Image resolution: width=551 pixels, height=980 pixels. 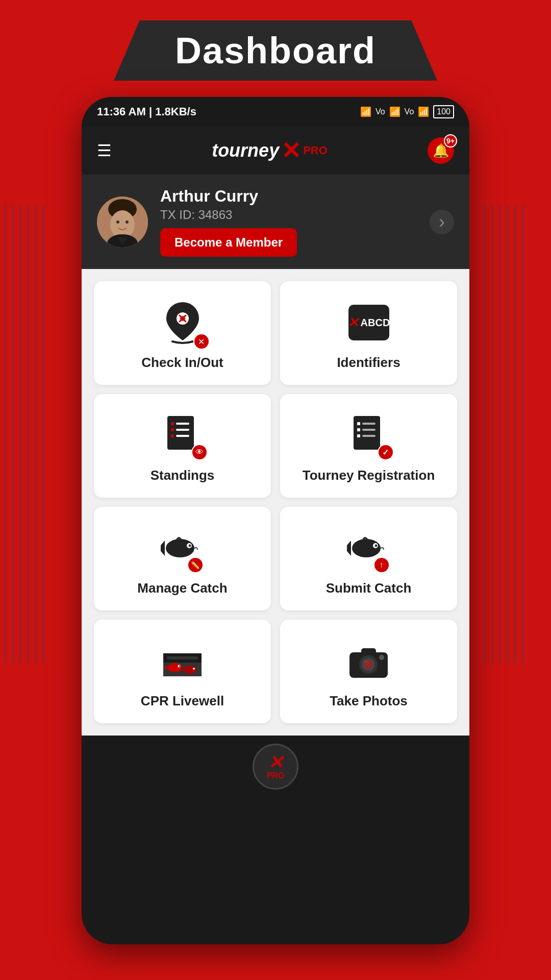 What do you see at coordinates (407, 112) in the screenshot?
I see `status-right: 📶 Vo 📶 Vo 📶 100` at bounding box center [407, 112].